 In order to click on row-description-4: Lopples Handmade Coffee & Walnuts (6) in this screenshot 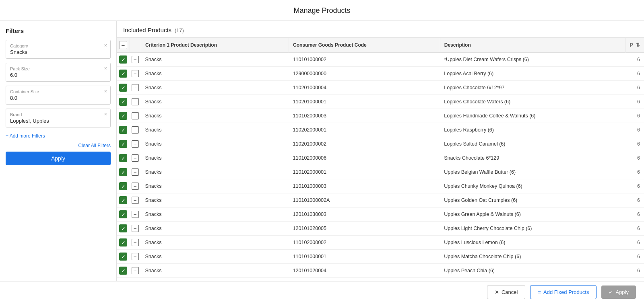, I will do `click(533, 116)`.